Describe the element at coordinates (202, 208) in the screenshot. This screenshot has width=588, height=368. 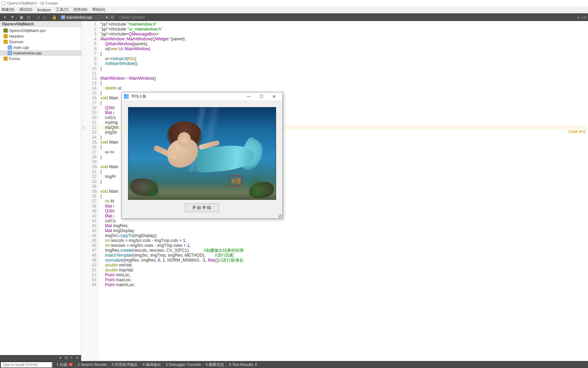
I see `start-search-button: 开始寻找` at that location.